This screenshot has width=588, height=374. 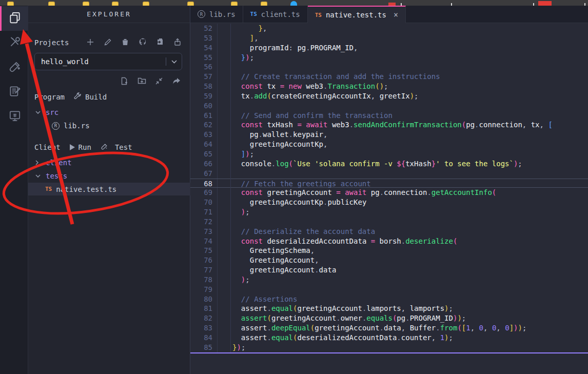 What do you see at coordinates (389, 154) in the screenshot?
I see `code-line-65: 65 ]);` at bounding box center [389, 154].